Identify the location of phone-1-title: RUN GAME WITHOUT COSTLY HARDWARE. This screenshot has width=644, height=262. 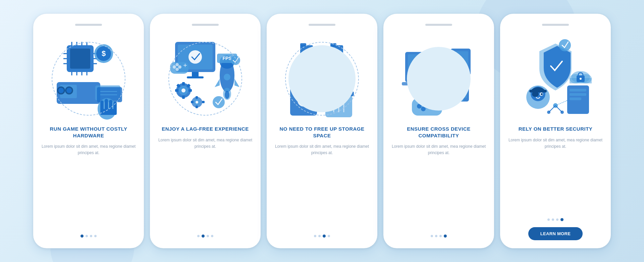
(89, 132).